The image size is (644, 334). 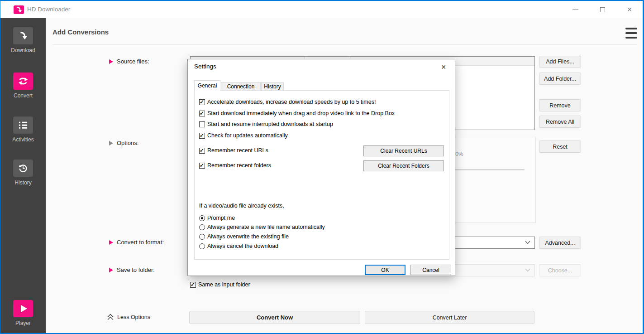 I want to click on close-button: ✕, so click(x=630, y=10).